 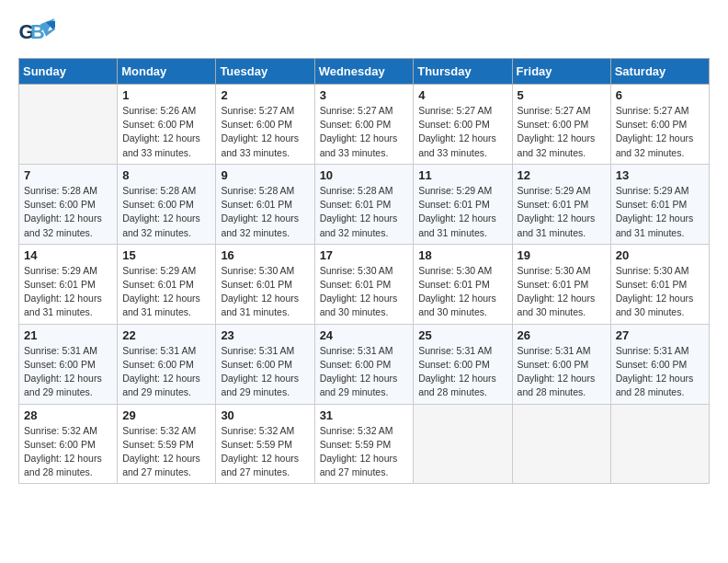 I want to click on day-number: 27, so click(x=660, y=335).